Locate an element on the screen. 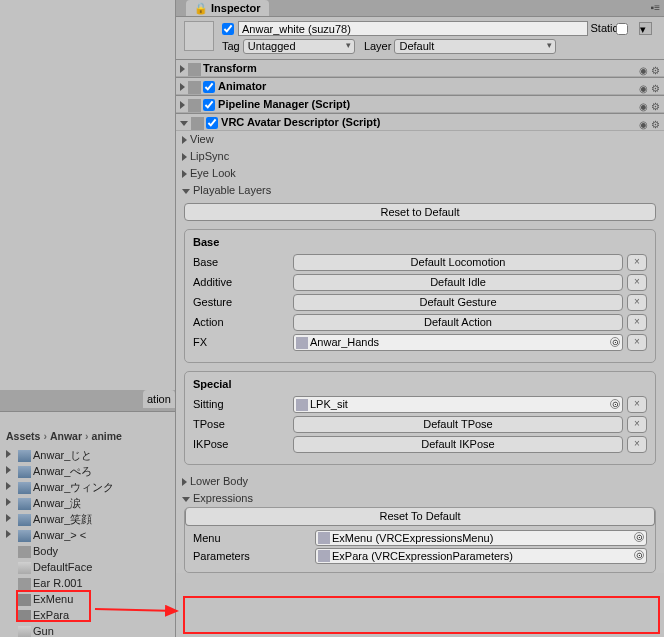 This screenshot has width=664, height=637. base-layers-group: Base BaseDefault Locomotion× AdditiveDef… is located at coordinates (420, 296).